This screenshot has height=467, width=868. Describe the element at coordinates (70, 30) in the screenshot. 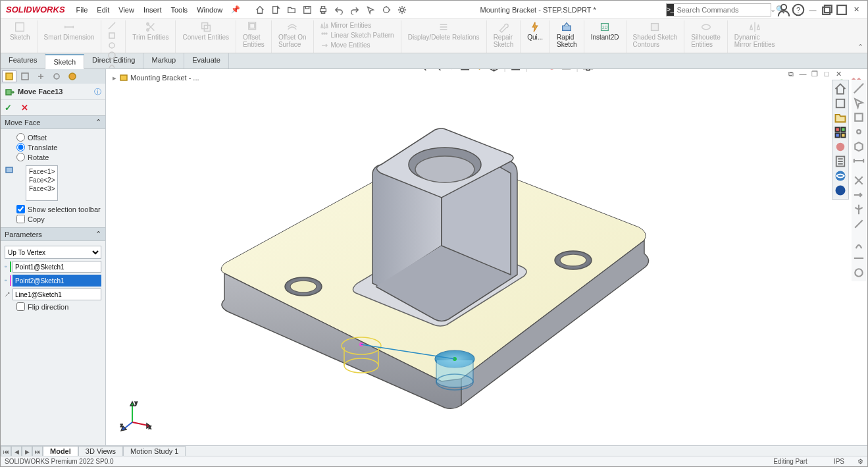

I see `smart-dimension-button: Smart Dimension` at that location.